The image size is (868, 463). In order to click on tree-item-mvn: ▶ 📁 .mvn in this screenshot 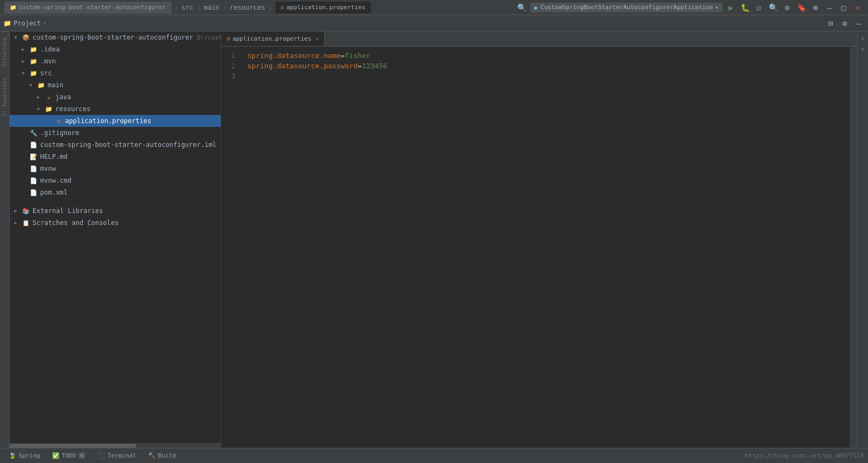, I will do `click(115, 61)`.